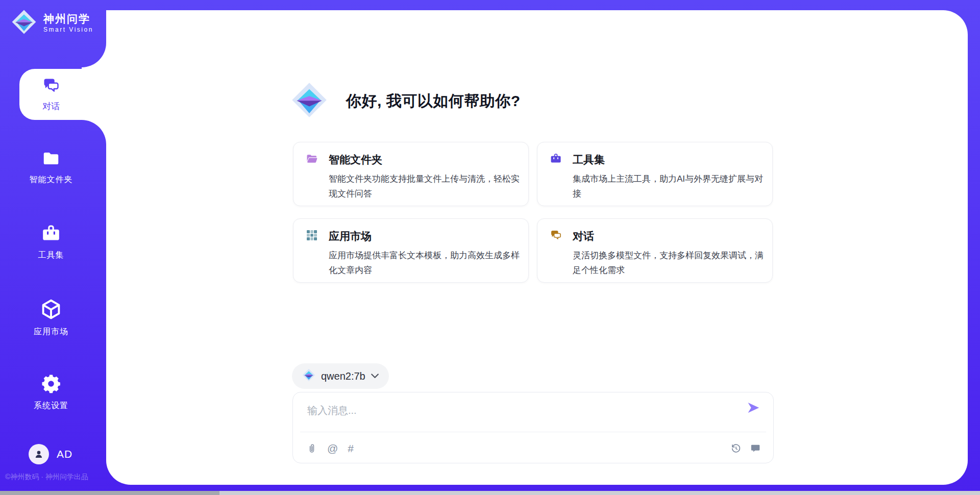 This screenshot has height=495, width=980. Describe the element at coordinates (68, 19) in the screenshot. I see `brand-name: 神州问学` at that location.